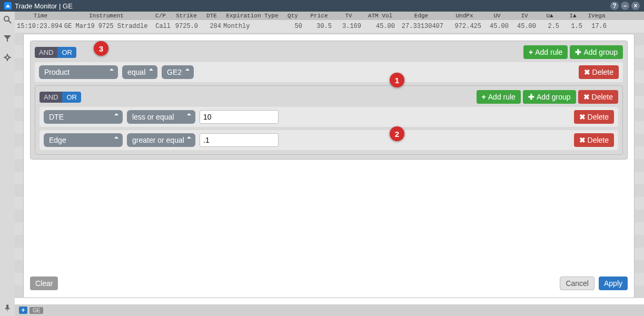 This screenshot has height=316, width=644. I want to click on apply-button: Apply, so click(613, 283).